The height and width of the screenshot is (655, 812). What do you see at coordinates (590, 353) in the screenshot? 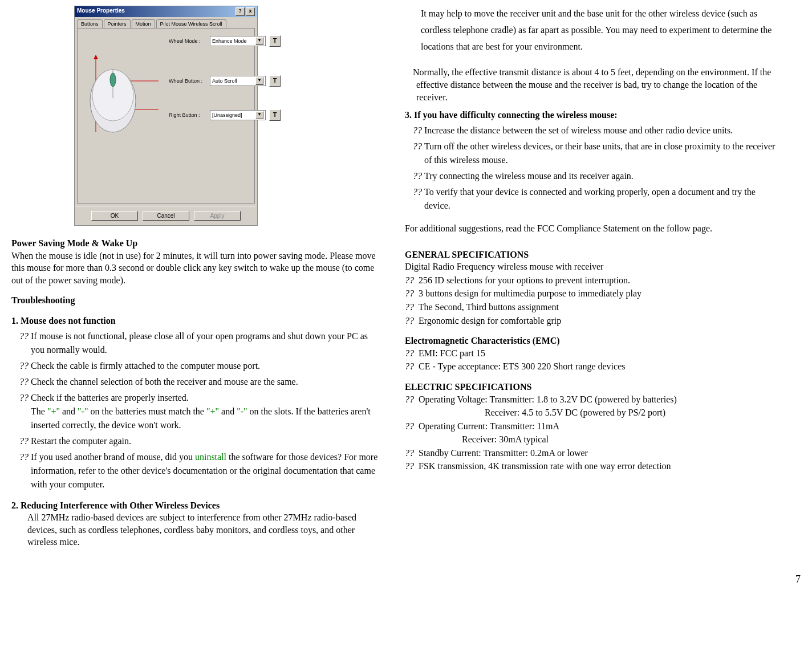
I see `list-item: ?? EMI: FCC part 15` at bounding box center [590, 353].